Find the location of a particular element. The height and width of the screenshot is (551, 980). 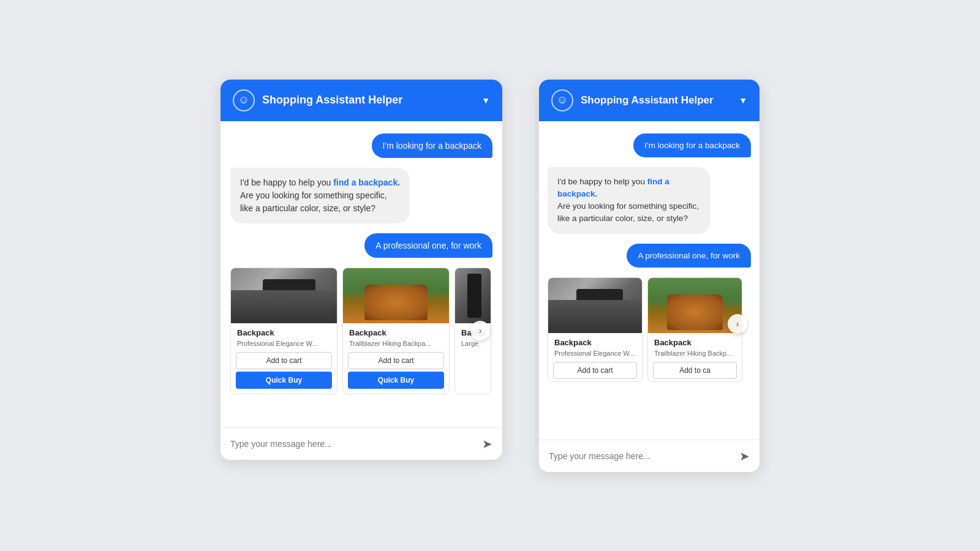

user-message-2: A professional one, for work is located at coordinates (429, 246).